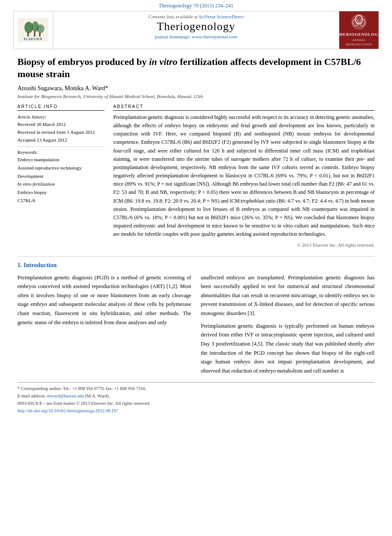 The height and width of the screenshot is (536, 392). What do you see at coordinates (33, 30) in the screenshot?
I see `elsevier-logo-area: ELSEVIER` at bounding box center [33, 30].